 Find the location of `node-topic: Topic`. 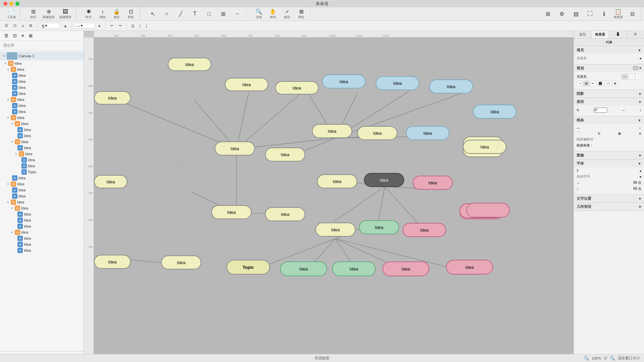

node-topic: Topic is located at coordinates (248, 267).